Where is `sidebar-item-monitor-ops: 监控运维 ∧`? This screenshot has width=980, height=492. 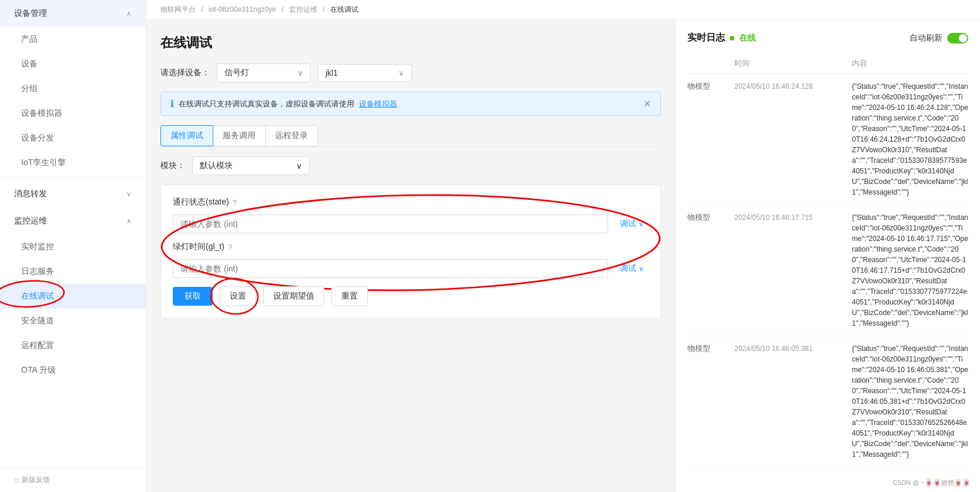
sidebar-item-monitor-ops: 监控运维 ∧ is located at coordinates (73, 221).